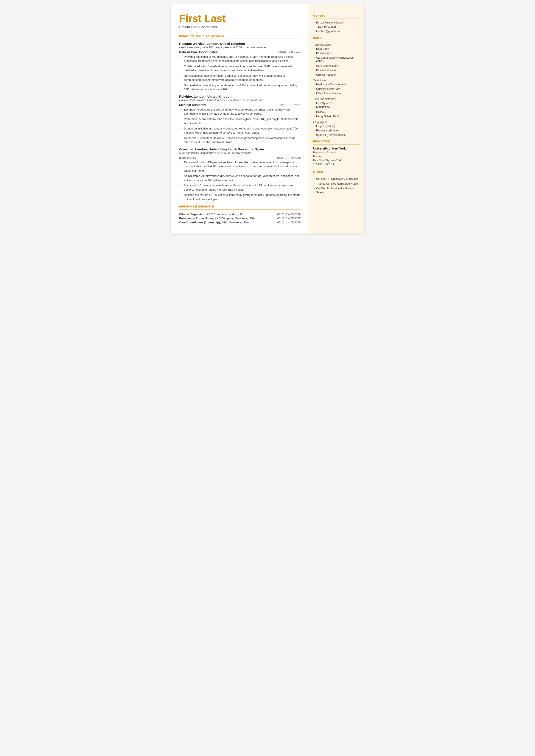 The image size is (535, 756). I want to click on job-1: Resume Worded, London, United Kingdom He…, so click(240, 67).